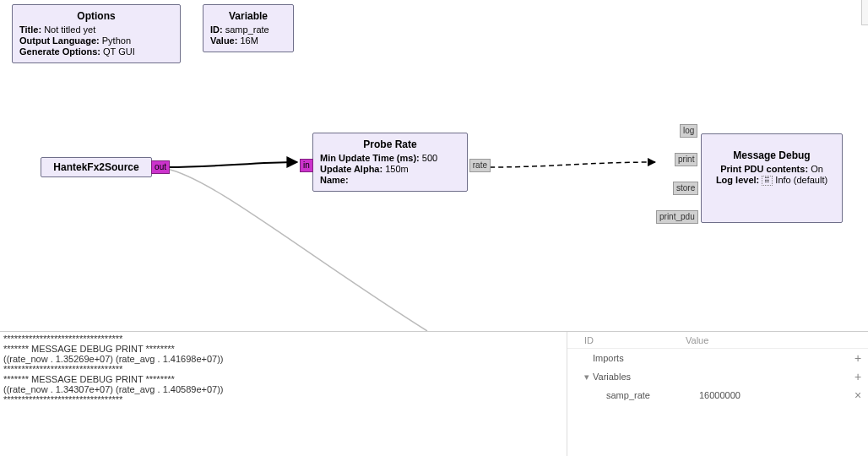  I want to click on header-id: ID, so click(627, 340).